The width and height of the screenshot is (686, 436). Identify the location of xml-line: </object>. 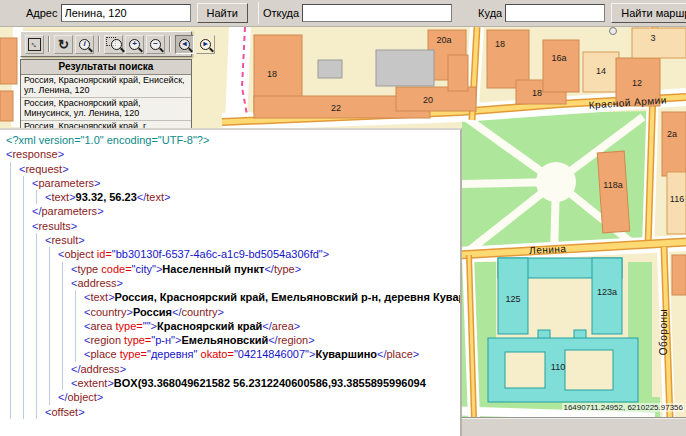
(233, 397).